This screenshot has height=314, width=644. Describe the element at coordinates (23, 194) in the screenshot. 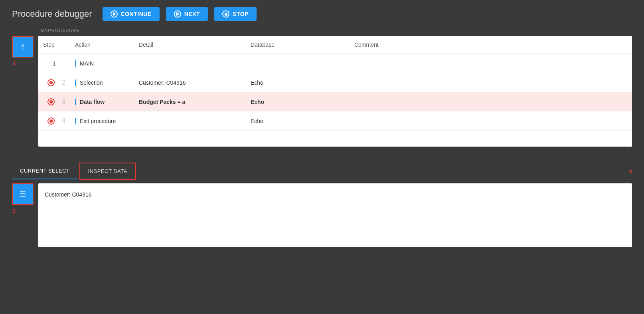

I see `bottom-icon-wrapper: ☰ 2` at that location.